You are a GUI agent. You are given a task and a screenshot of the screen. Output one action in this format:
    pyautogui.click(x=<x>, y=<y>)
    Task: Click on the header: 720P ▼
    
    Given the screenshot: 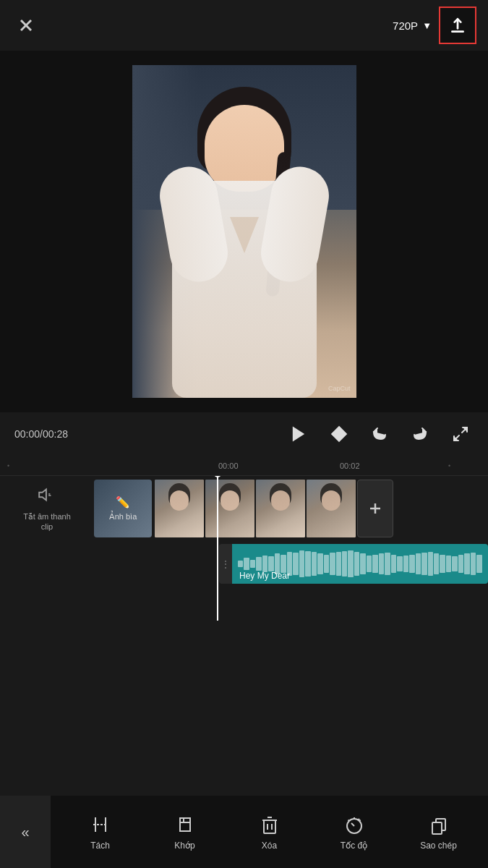 What is the action you would take?
    pyautogui.click(x=244, y=25)
    